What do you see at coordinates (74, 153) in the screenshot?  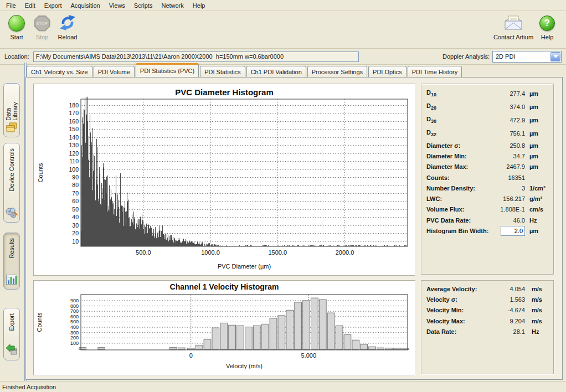 I see `svg-text: 120` at bounding box center [74, 153].